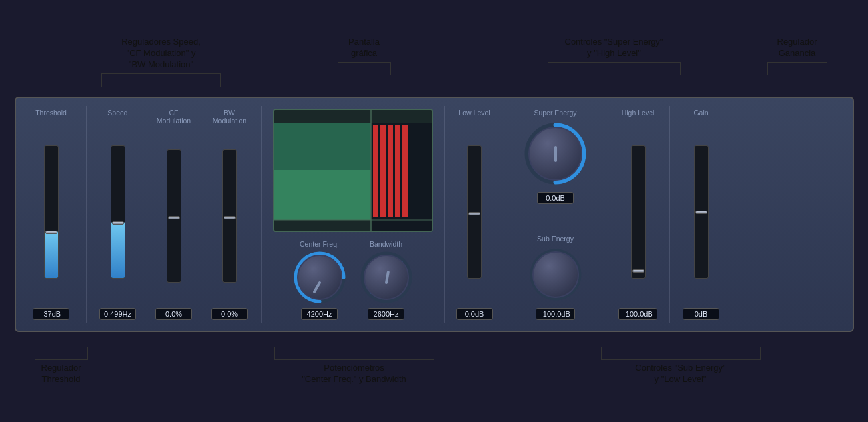 This screenshot has width=868, height=422. Describe the element at coordinates (173, 117) in the screenshot. I see `cf-modulation-label: CF Modulation` at that location.